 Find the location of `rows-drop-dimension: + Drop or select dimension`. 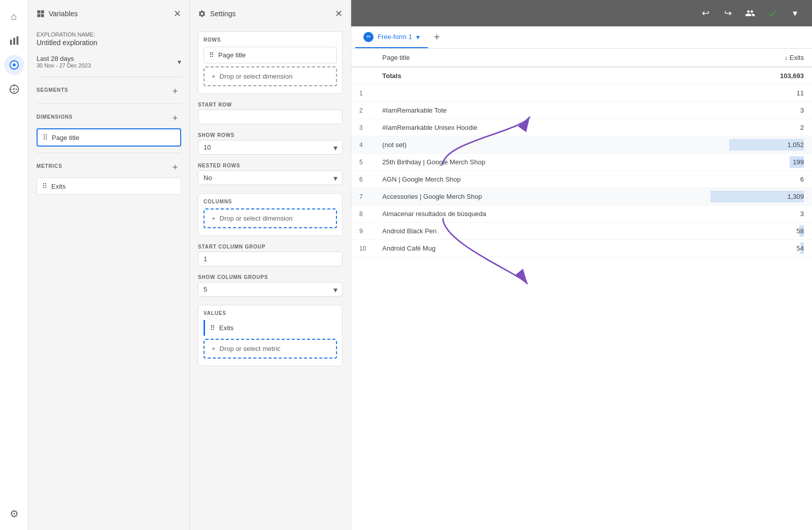

rows-drop-dimension: + Drop or select dimension is located at coordinates (270, 76).